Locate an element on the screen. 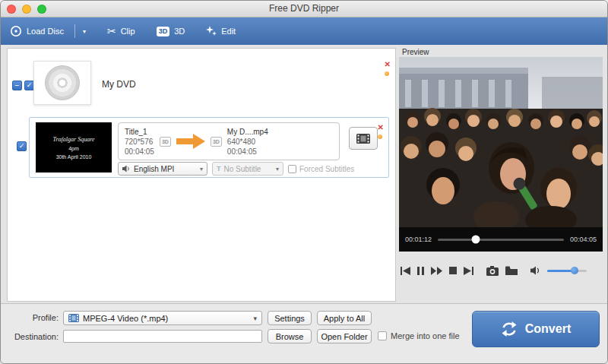 The width and height of the screenshot is (608, 364). open-snapshot-folder-button is located at coordinates (511, 271).